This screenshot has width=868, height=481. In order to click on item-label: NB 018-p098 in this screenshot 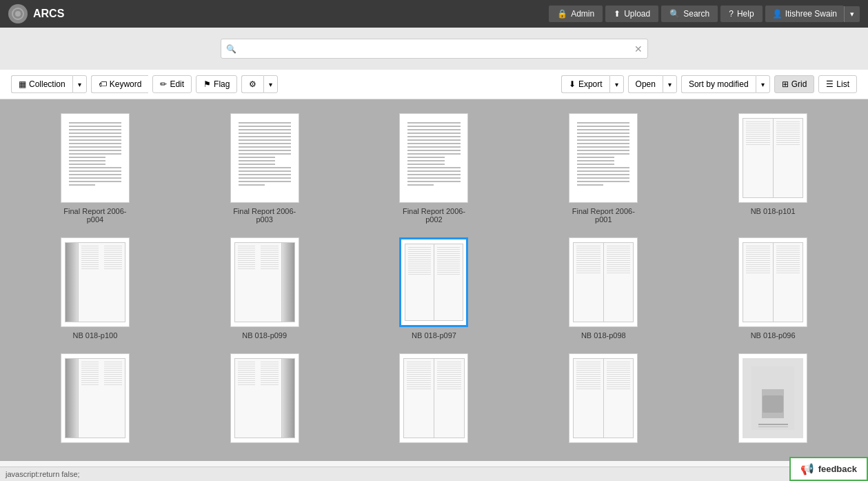, I will do `click(604, 335)`.